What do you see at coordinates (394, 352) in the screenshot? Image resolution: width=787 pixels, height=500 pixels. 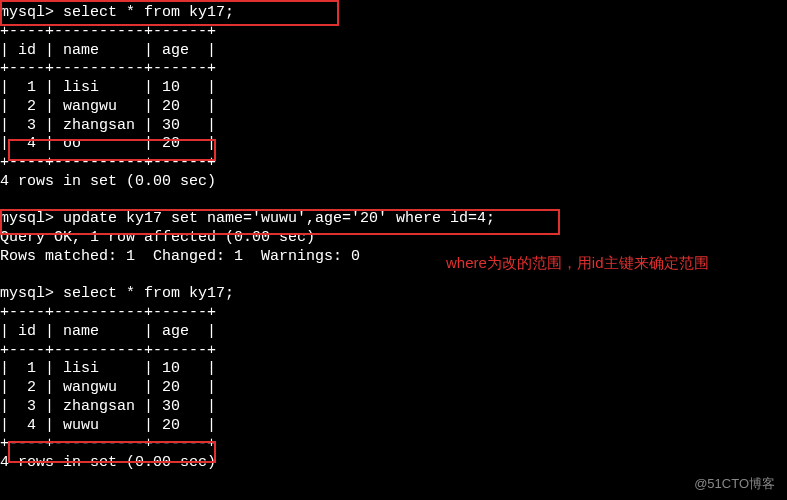 I see `table2-sep-mid: +----+----------+------+` at bounding box center [394, 352].